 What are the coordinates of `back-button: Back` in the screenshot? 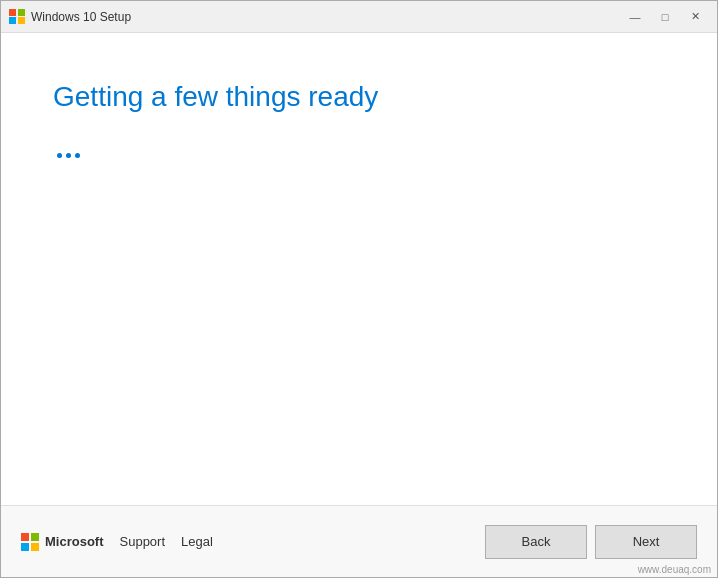 It's located at (536, 542).